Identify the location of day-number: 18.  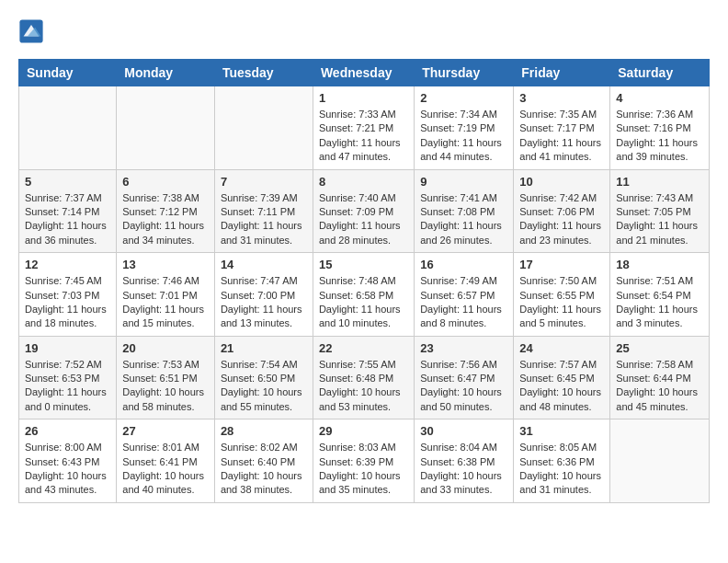
(660, 265).